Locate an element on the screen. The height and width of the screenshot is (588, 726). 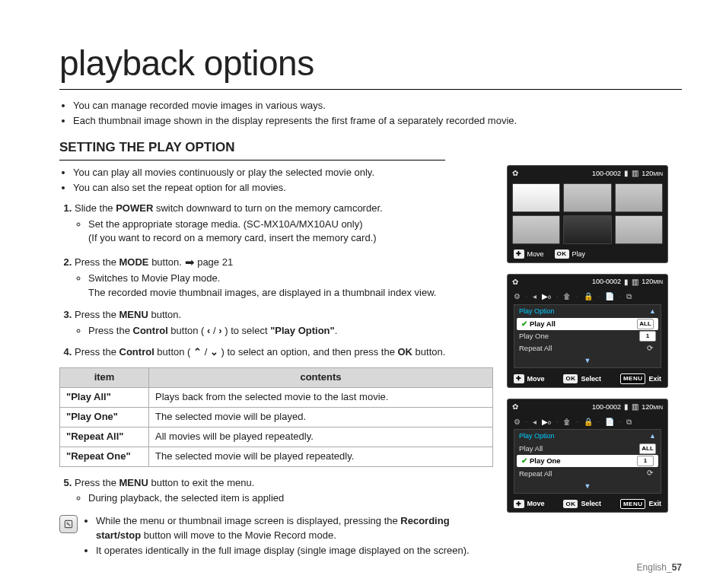
intro-item: Each thumbnail image shown in the displa… is located at coordinates (377, 122).